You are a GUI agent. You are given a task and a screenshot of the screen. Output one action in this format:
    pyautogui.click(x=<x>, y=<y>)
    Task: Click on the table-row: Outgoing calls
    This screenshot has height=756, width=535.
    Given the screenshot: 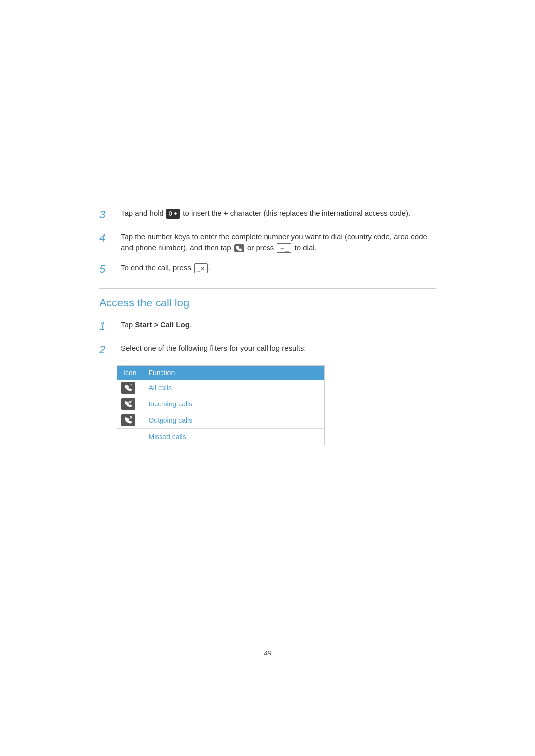 What is the action you would take?
    pyautogui.click(x=221, y=421)
    